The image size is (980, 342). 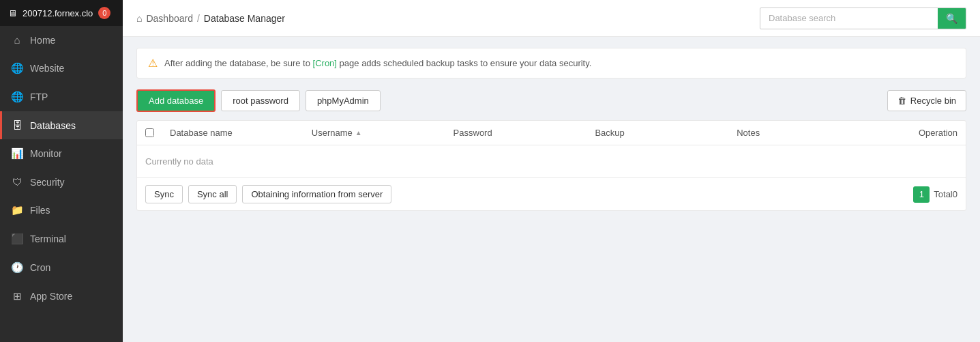 I want to click on appstore-icon: ⊞, so click(x=17, y=296).